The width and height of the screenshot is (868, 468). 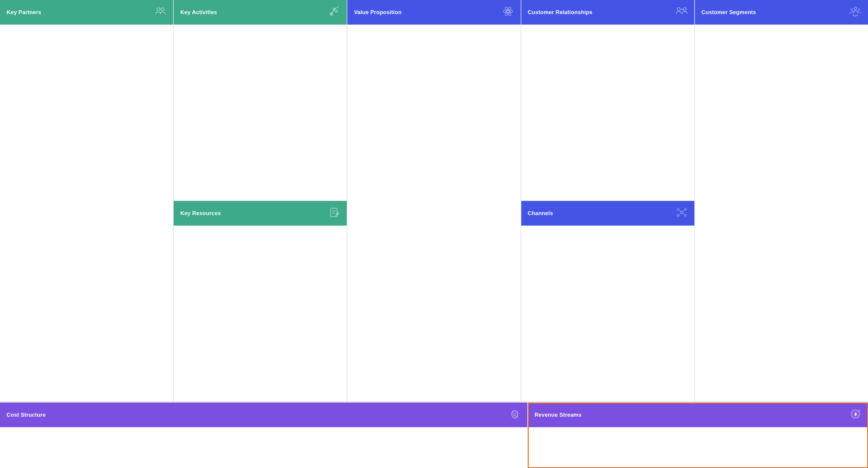 I want to click on cost-structure-title: Cost Structure, so click(x=26, y=415).